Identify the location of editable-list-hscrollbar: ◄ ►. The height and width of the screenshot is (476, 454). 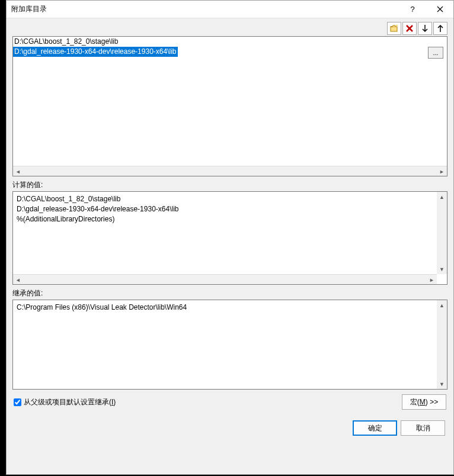
(230, 171).